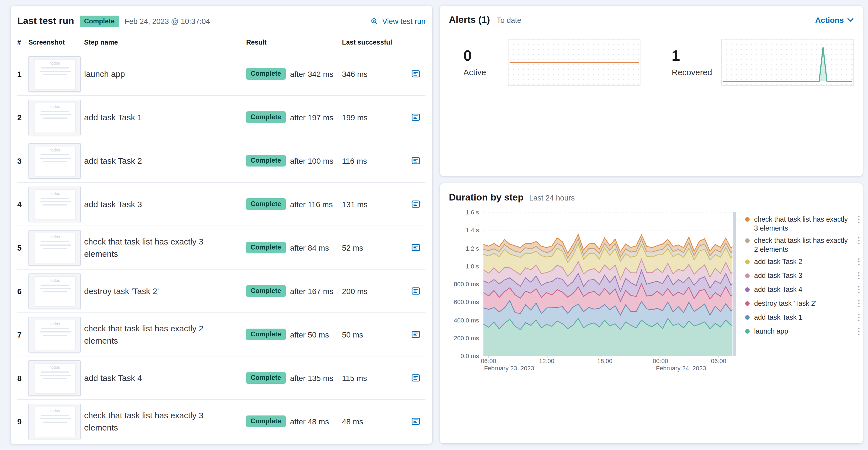 The image size is (868, 450). I want to click on legend-item: add task Task 4, so click(803, 290).